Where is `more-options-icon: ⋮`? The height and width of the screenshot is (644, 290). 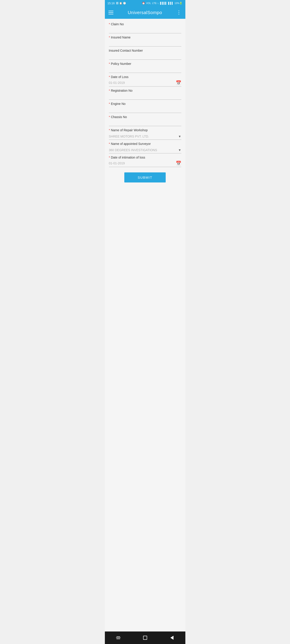 more-options-icon: ⋮ is located at coordinates (179, 12).